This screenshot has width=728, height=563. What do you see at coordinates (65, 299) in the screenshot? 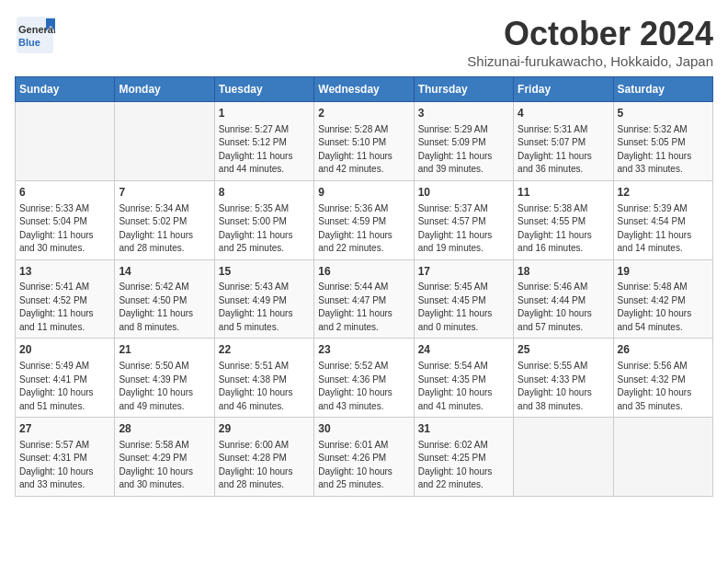
I see `calendar-cell: 13Sunrise: 5:41 AM Sunset: 4:52 PM Dayli…` at bounding box center [65, 299].